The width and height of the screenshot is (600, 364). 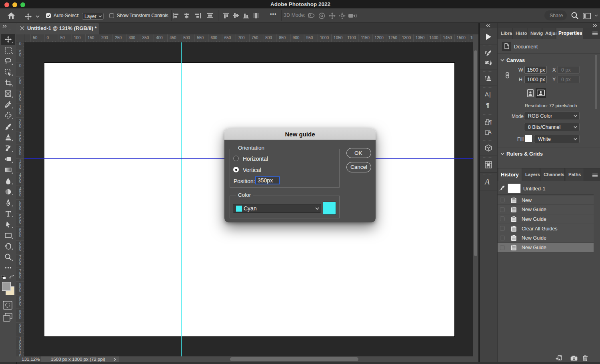 What do you see at coordinates (434, 38) in the screenshot?
I see `svg-text: 1400` at bounding box center [434, 38].